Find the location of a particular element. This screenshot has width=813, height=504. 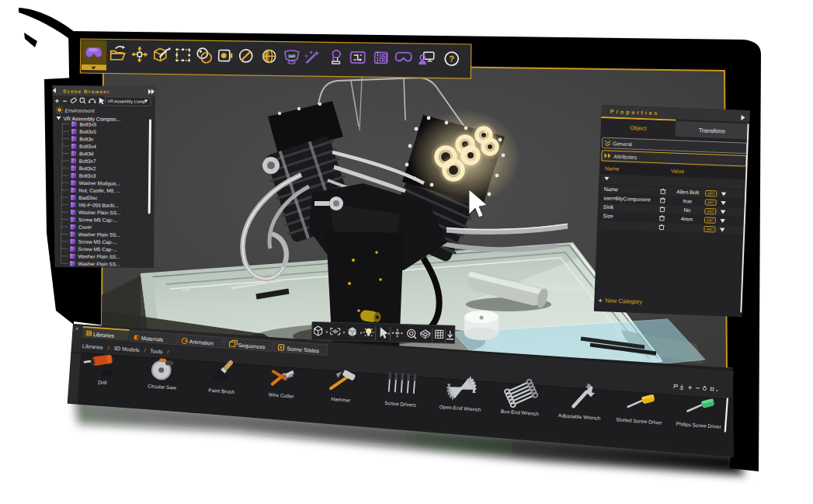

svg-text: Nut, Castle, M8, ... is located at coordinates (99, 190).